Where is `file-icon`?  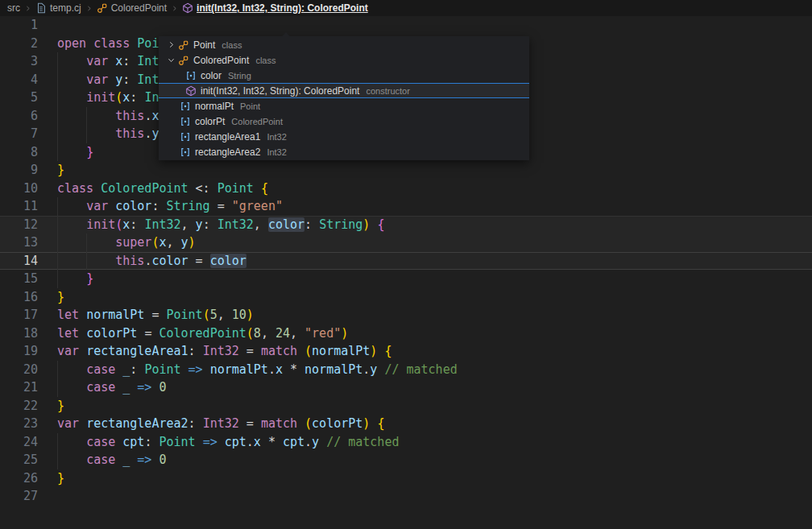
file-icon is located at coordinates (41, 8).